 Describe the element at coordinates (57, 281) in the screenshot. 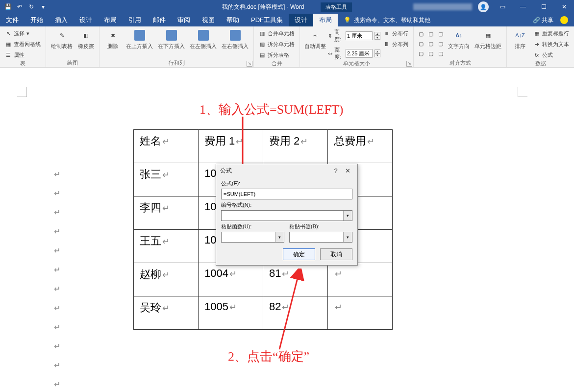

I see `paragraph-marks-left: ↵↵↵ ↵↵↵ ↵↵↵ ↵↵↵ ↵↵↵` at that location.